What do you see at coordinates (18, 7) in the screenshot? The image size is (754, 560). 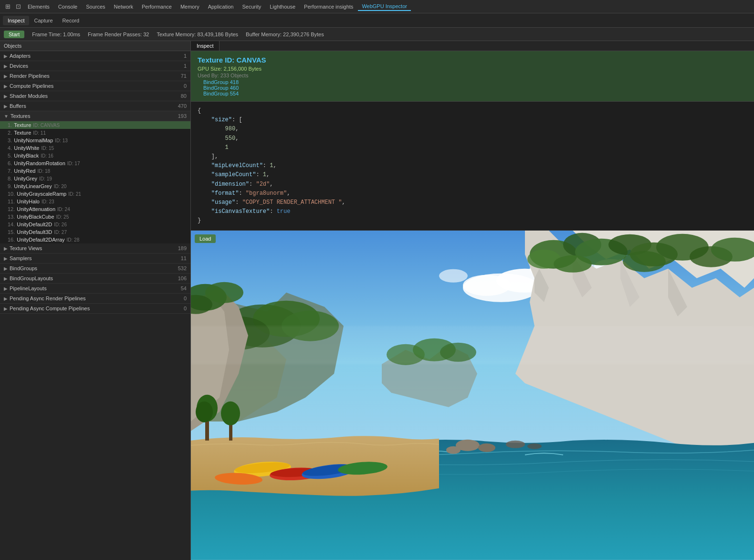 I see `devtools-icon-2: ⊡` at bounding box center [18, 7].